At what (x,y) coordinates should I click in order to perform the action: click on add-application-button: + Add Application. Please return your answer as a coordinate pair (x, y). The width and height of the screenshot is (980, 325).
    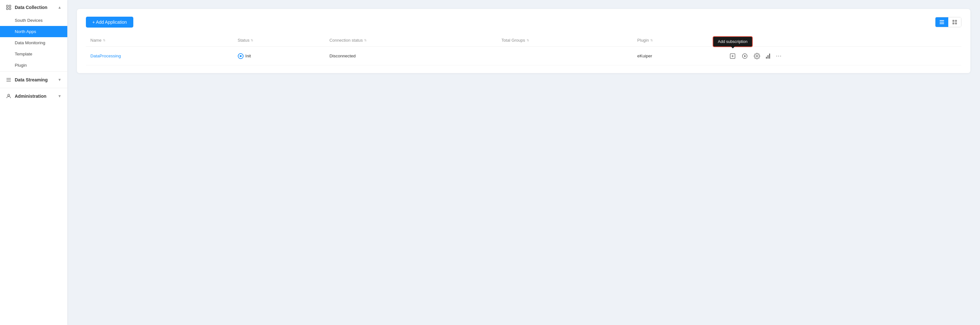
    Looking at the image, I should click on (110, 22).